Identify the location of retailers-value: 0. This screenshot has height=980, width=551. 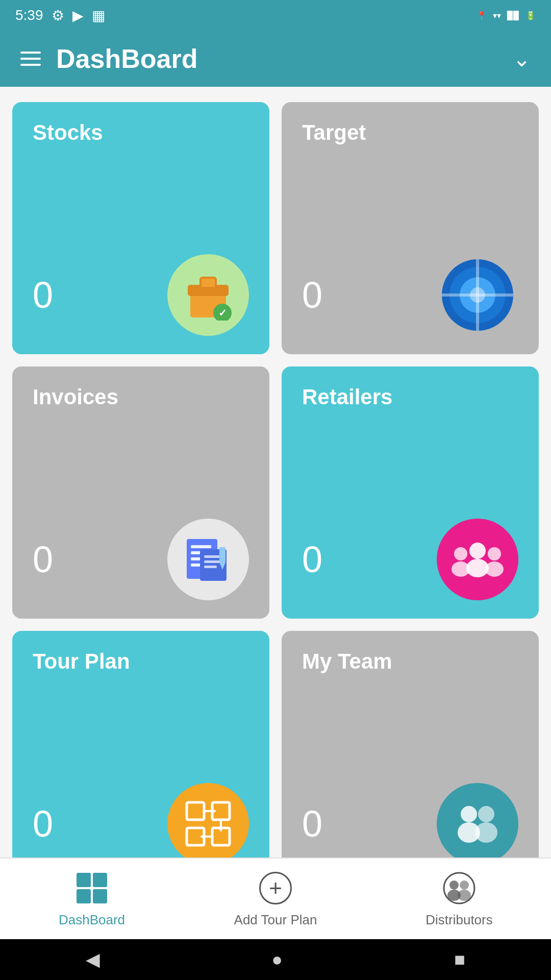
(312, 559).